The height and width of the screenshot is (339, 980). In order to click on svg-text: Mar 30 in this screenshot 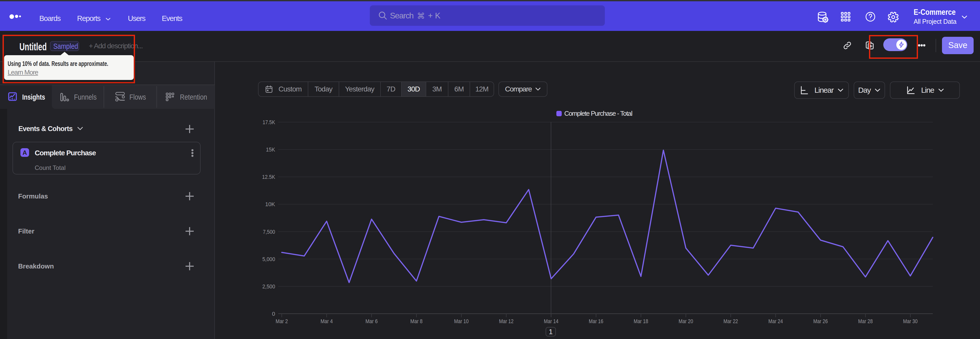, I will do `click(910, 321)`.